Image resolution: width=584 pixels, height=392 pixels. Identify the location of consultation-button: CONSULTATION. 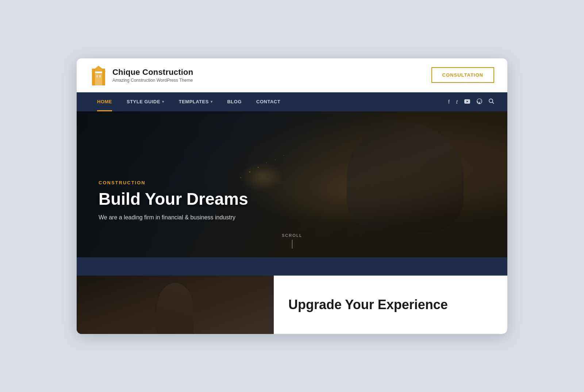
(463, 75).